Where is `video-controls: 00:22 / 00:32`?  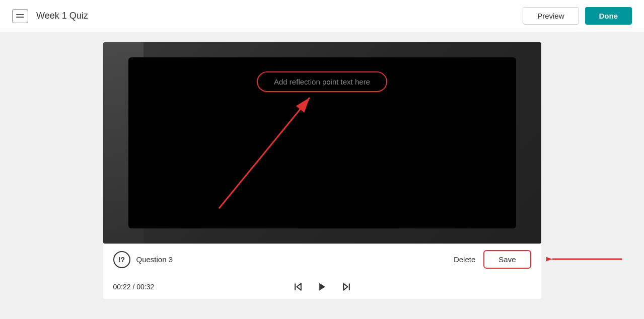 video-controls: 00:22 / 00:32 is located at coordinates (322, 287).